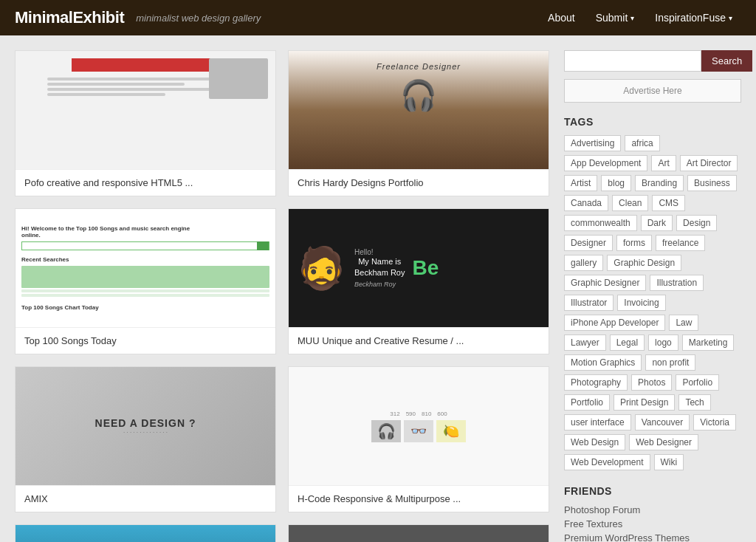 The image size is (756, 542). I want to click on tags-container: AdvertisingafricaApp DevelopmentArtArt D…, so click(653, 303).